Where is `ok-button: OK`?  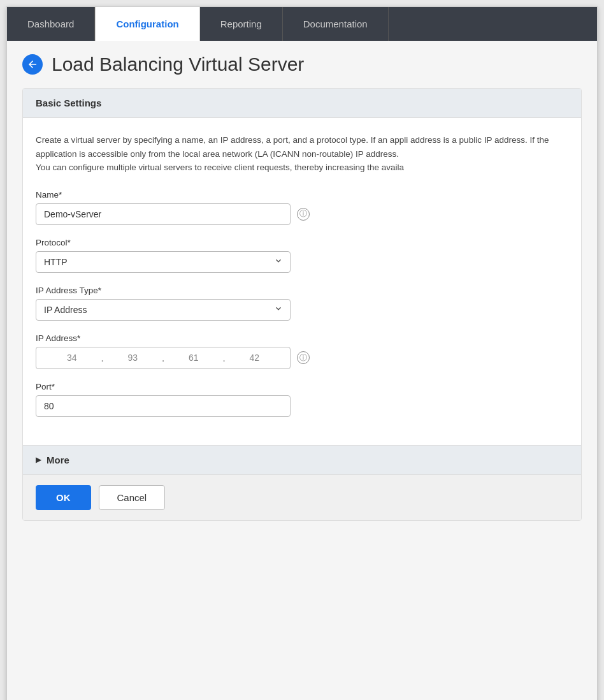 ok-button: OK is located at coordinates (64, 497).